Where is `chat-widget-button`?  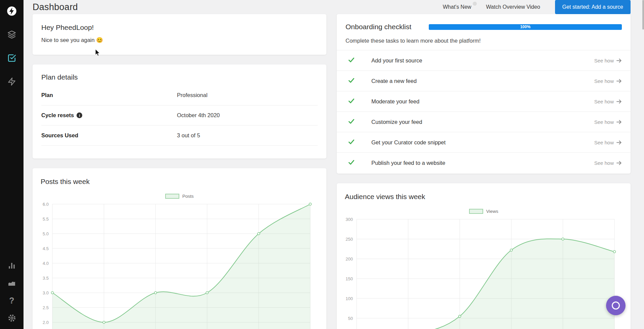
chat-widget-button is located at coordinates (616, 306).